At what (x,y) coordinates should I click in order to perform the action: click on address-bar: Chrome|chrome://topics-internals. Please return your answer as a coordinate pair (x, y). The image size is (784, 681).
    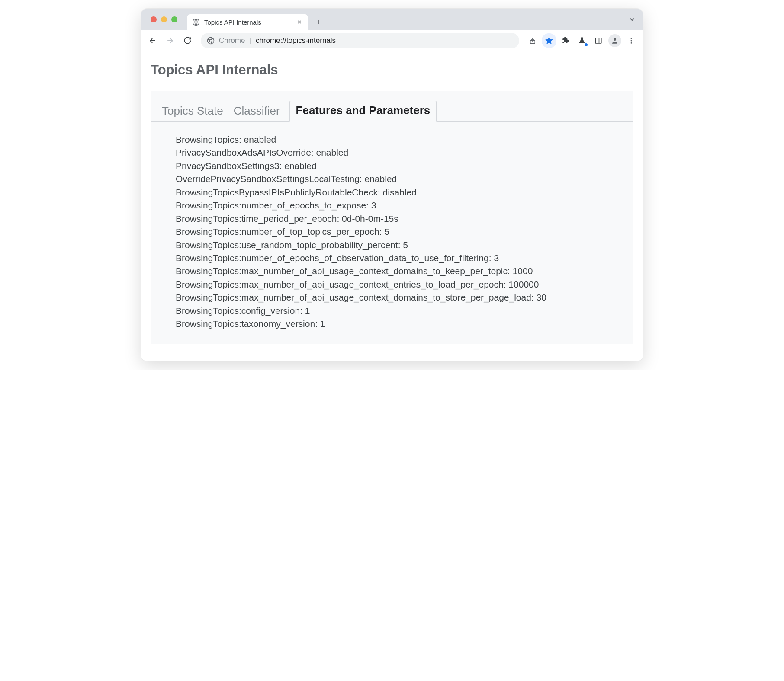
    Looking at the image, I should click on (360, 41).